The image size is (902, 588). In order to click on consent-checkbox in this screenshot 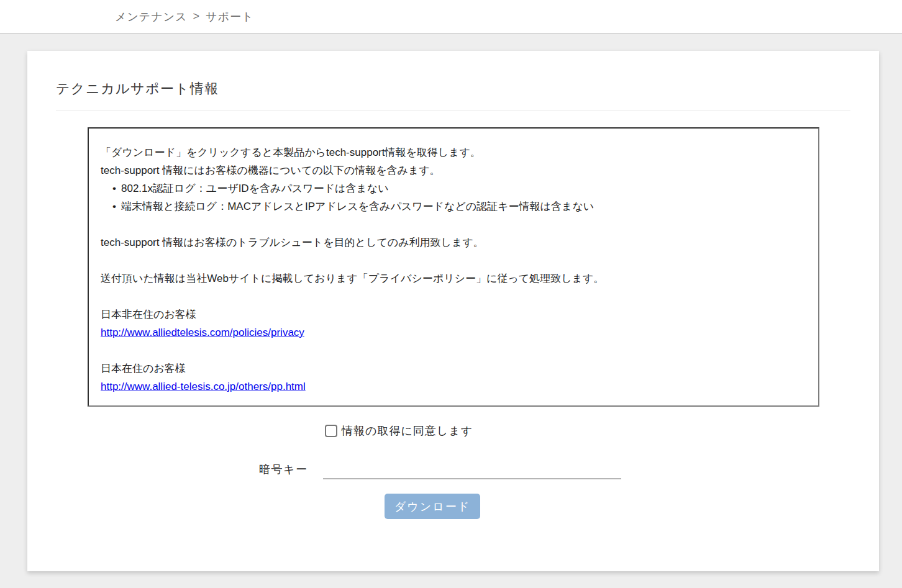, I will do `click(331, 431)`.